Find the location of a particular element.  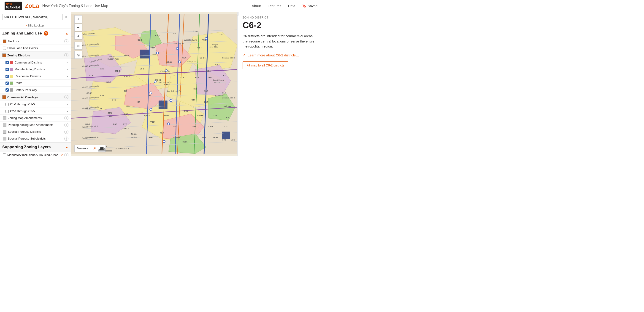

svg-text: M3-2 is located at coordinates (224, 140).